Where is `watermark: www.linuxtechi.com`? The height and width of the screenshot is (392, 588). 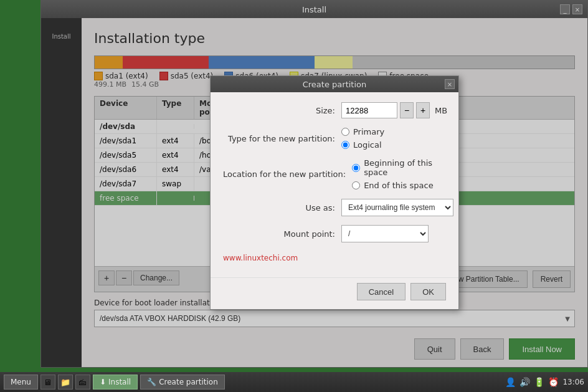 watermark: www.linuxtechi.com is located at coordinates (334, 259).